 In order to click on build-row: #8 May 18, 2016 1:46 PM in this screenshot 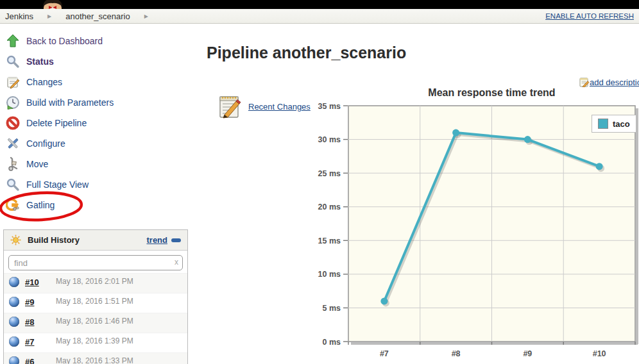, I will do `click(96, 323)`.